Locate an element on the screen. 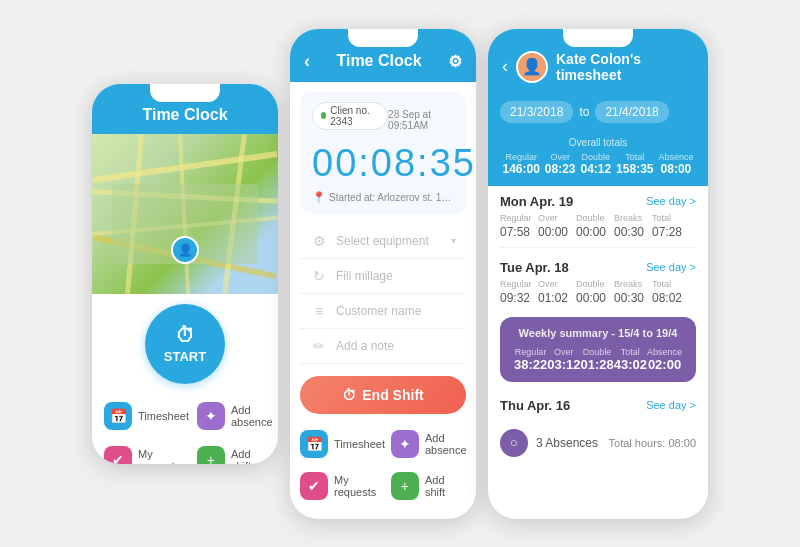  weekly-double: Double 01:28 is located at coordinates (598, 360).